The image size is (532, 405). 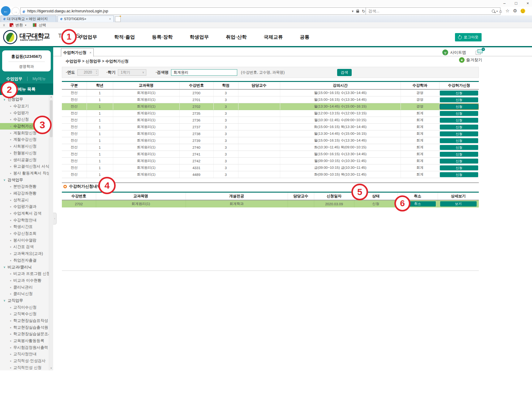 I want to click on scroll-down-icon: ∨, so click(x=51, y=368).